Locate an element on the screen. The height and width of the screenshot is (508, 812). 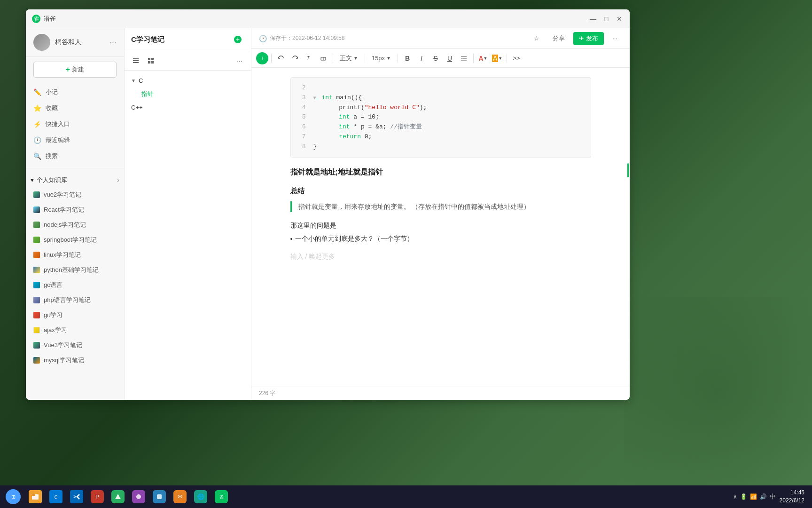
bold-button: B is located at coordinates (407, 58).